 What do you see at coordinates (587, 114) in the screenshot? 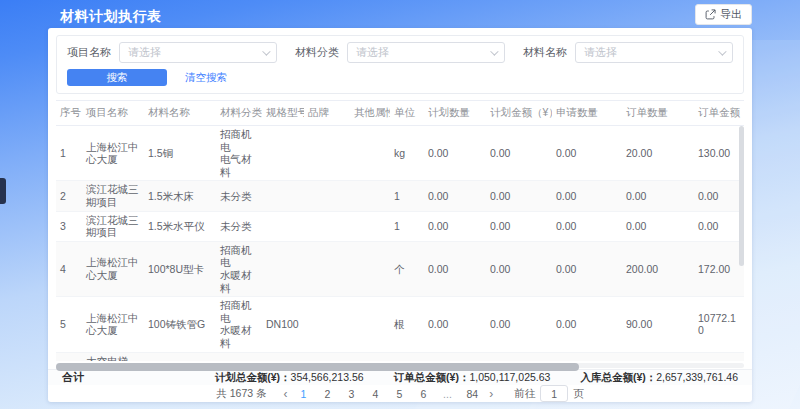
I see `col-apply-qty: 申请数量` at bounding box center [587, 114].